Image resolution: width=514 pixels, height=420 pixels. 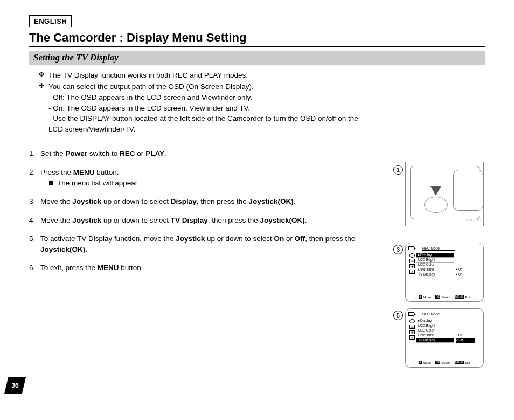 I want to click on osd-opt-on: On, so click(x=466, y=275).